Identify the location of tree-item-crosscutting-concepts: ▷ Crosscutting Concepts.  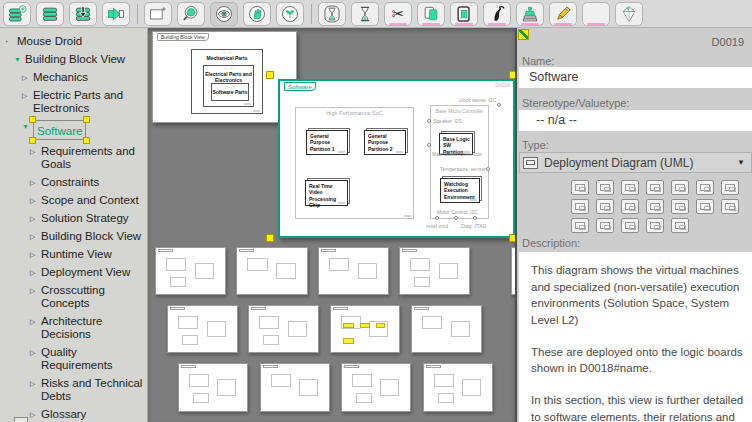
(74, 297).